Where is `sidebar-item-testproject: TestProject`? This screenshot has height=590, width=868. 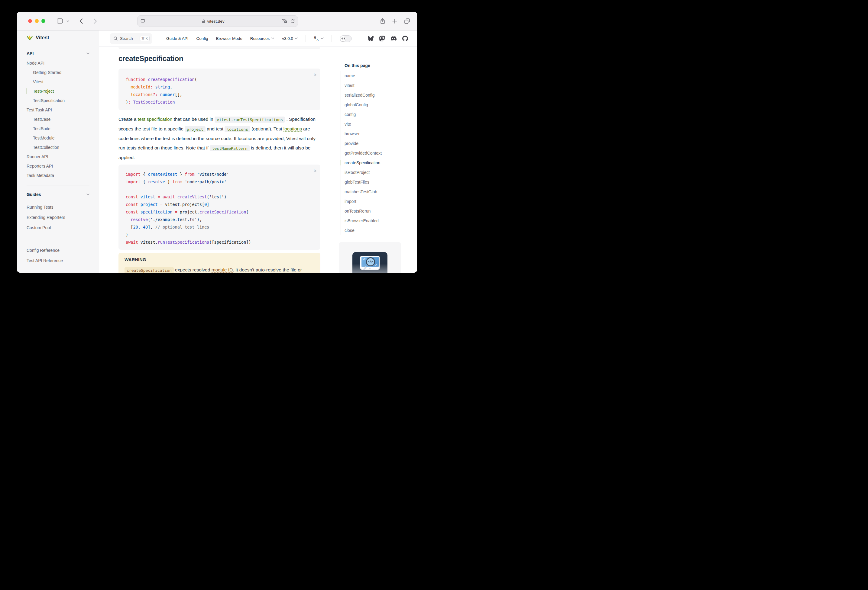 sidebar-item-testproject: TestProject is located at coordinates (61, 91).